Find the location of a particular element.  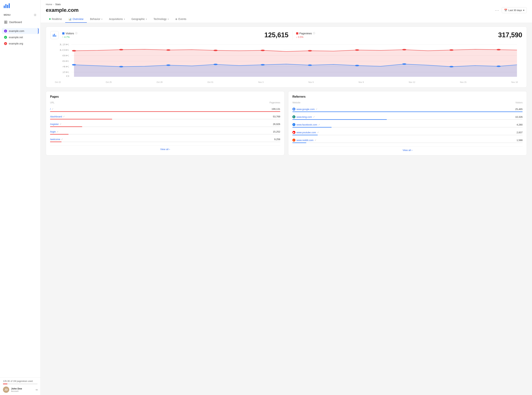

page-url-text-1: /dashboard is located at coordinates (56, 117).